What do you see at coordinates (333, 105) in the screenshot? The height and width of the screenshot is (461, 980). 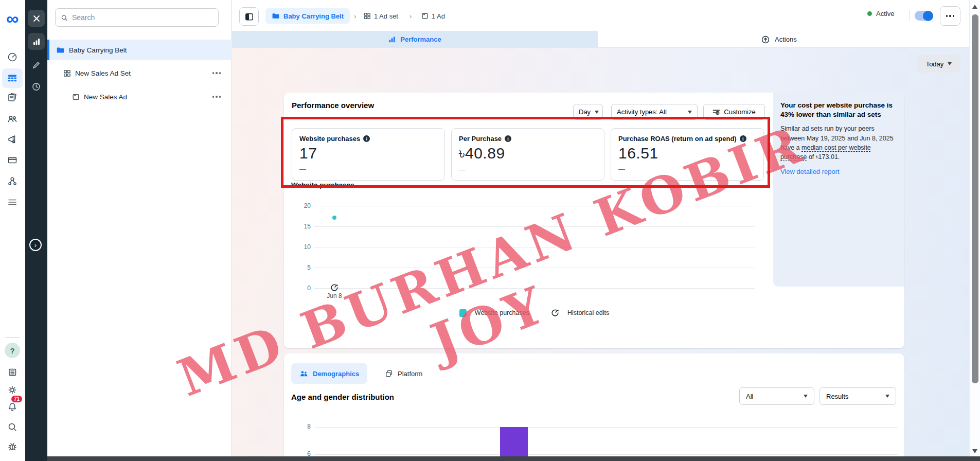 I see `card-title: Performance overview` at bounding box center [333, 105].